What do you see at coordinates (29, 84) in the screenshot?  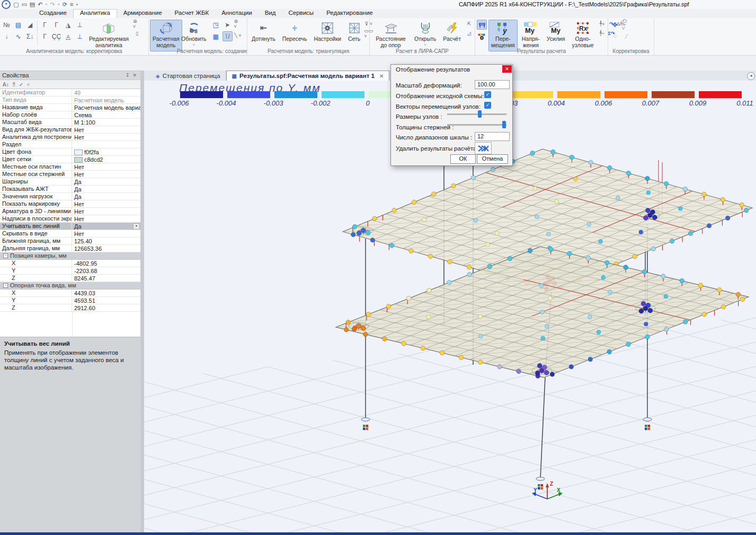 I see `search-icon: ⌕` at bounding box center [29, 84].